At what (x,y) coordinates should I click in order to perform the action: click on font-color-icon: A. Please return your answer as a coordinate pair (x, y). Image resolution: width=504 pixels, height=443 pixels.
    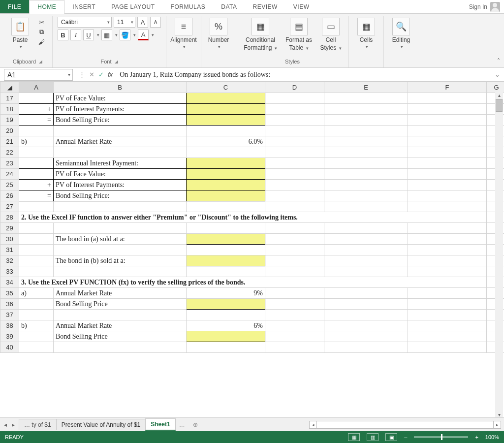
    Looking at the image, I should click on (143, 35).